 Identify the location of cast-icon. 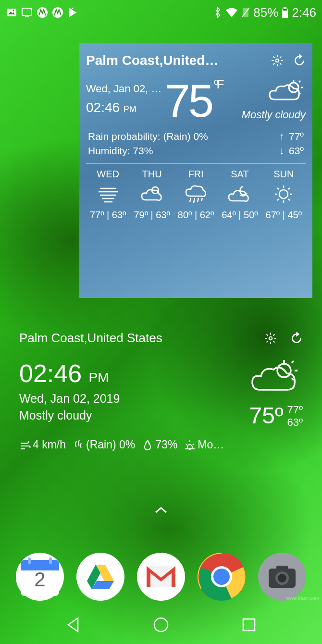
(27, 12).